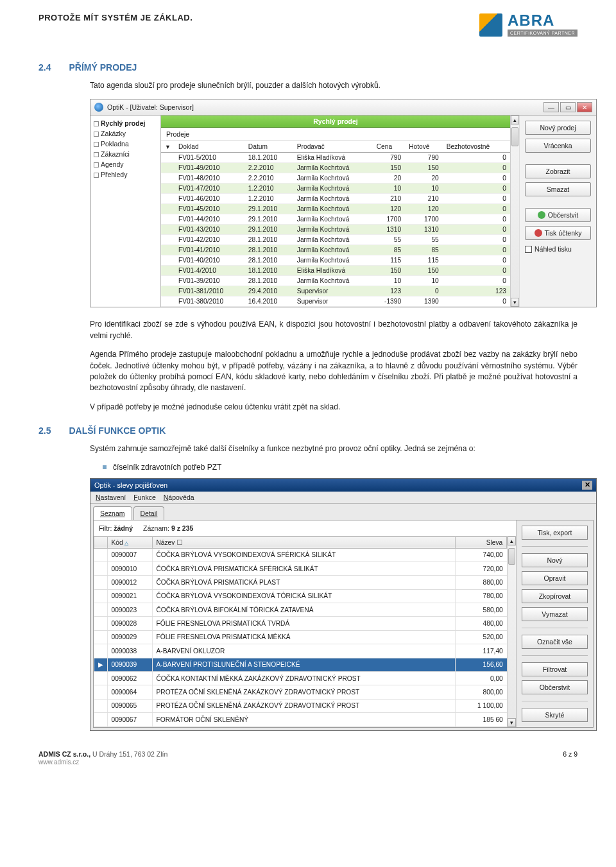 The width and height of the screenshot is (616, 867). I want to click on menu-item: Funkce, so click(144, 497).